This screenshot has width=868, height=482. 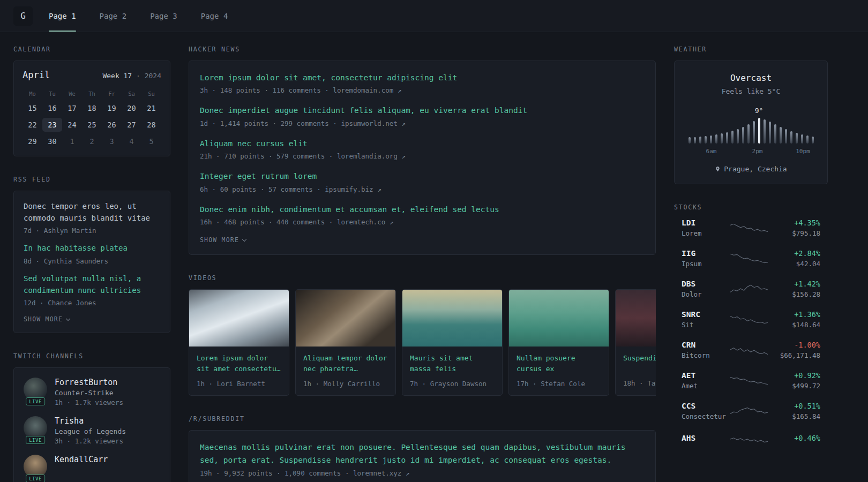 What do you see at coordinates (92, 417) in the screenshot?
I see `twitch-section: TWITCH CHANNELS LIVE ForrestBurton Count…` at bounding box center [92, 417].